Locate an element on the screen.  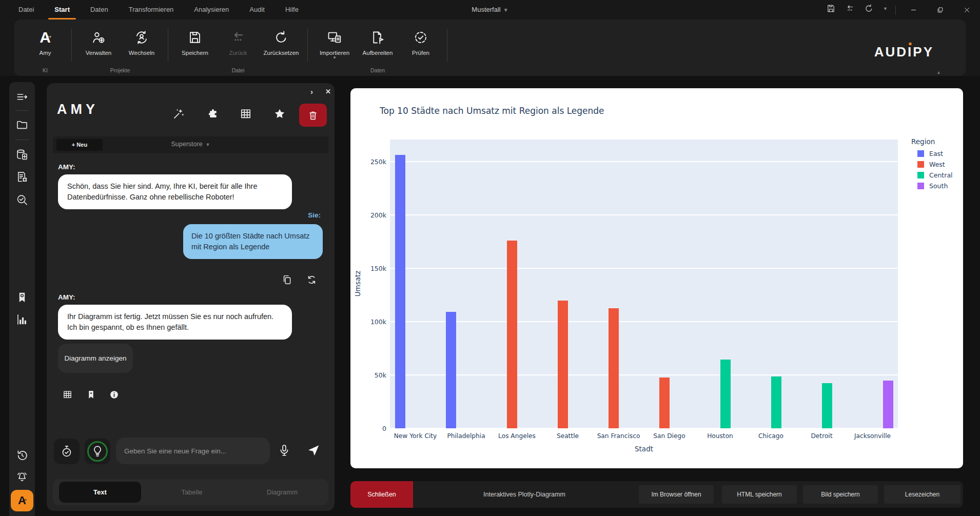
menu-tab-start: Start is located at coordinates (62, 10).